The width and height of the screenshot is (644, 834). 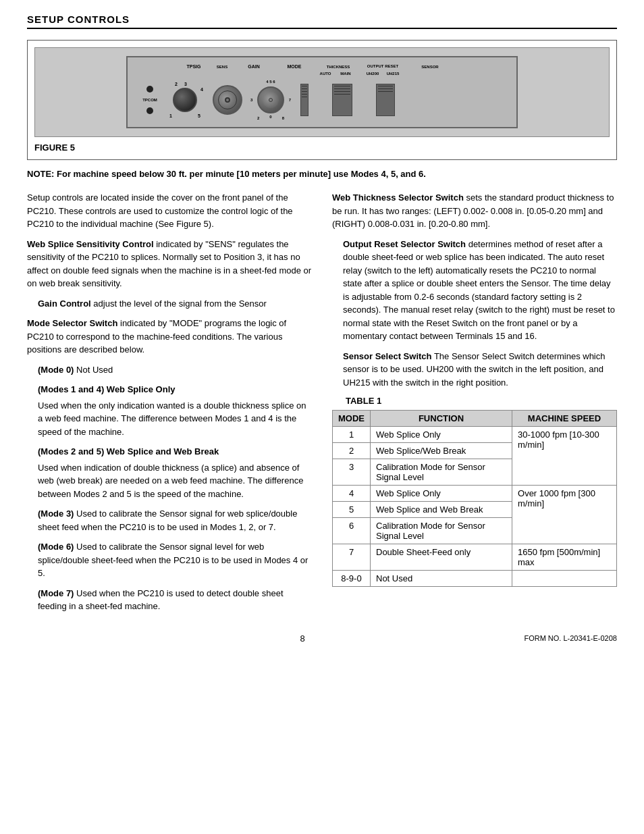 I want to click on mode14-body: Used when the only indication wanted is …, so click(x=175, y=419).